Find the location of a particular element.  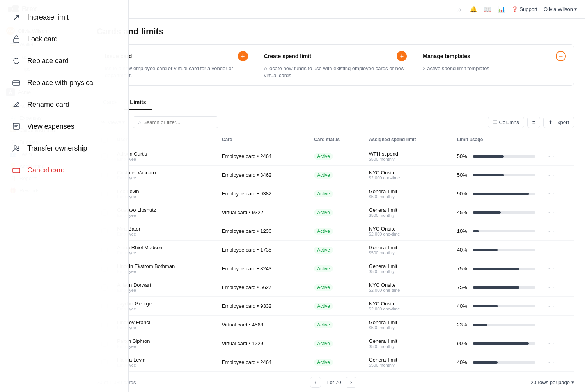

usage-col: 90% is located at coordinates (496, 193).